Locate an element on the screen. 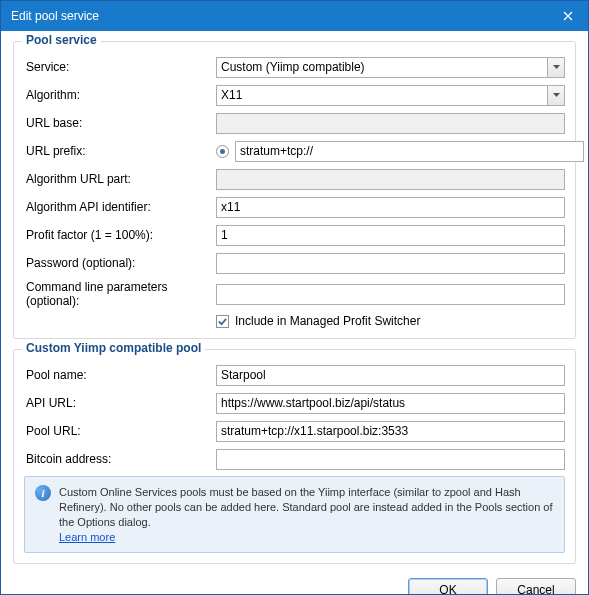 This screenshot has width=589, height=595. info-message: Custom Online Services pools must be bas… is located at coordinates (306, 507).